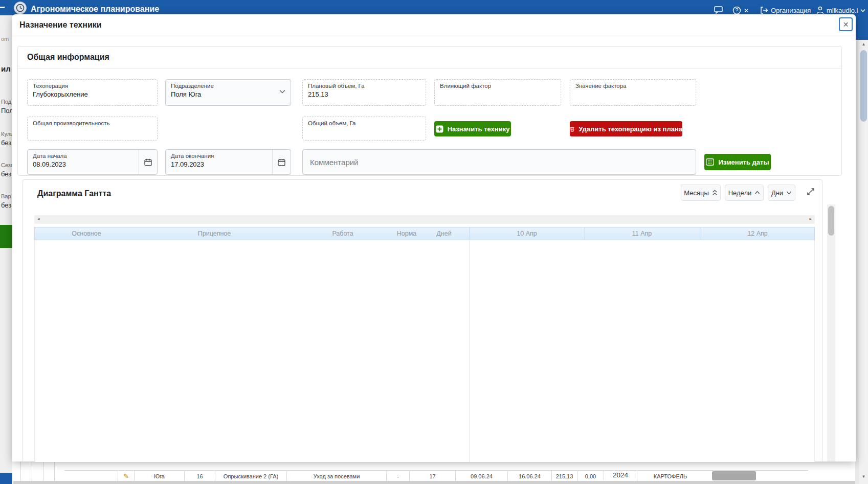 Image resolution: width=868 pixels, height=484 pixels. What do you see at coordinates (364, 129) in the screenshot?
I see `total-volume-field: Общий объем, Га` at bounding box center [364, 129].